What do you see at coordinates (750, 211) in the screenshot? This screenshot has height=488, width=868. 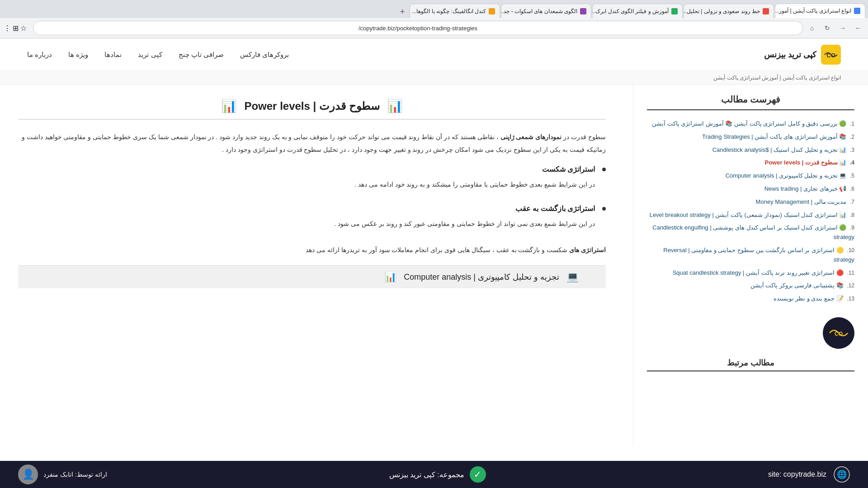 I see `toc-list: 1. 🟢 بررسی دقیق و کامل استراتژی پاکت آیش…` at bounding box center [750, 211].